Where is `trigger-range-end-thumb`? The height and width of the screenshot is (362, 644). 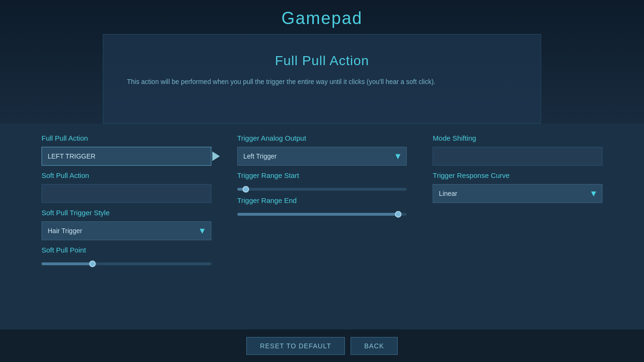
trigger-range-end-thumb is located at coordinates (398, 214).